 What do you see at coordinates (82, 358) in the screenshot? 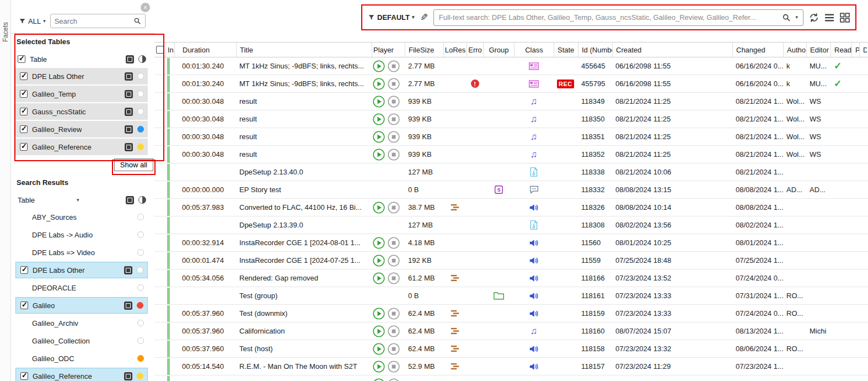
I see `table-list-item: Galileo_ODC` at bounding box center [82, 358].